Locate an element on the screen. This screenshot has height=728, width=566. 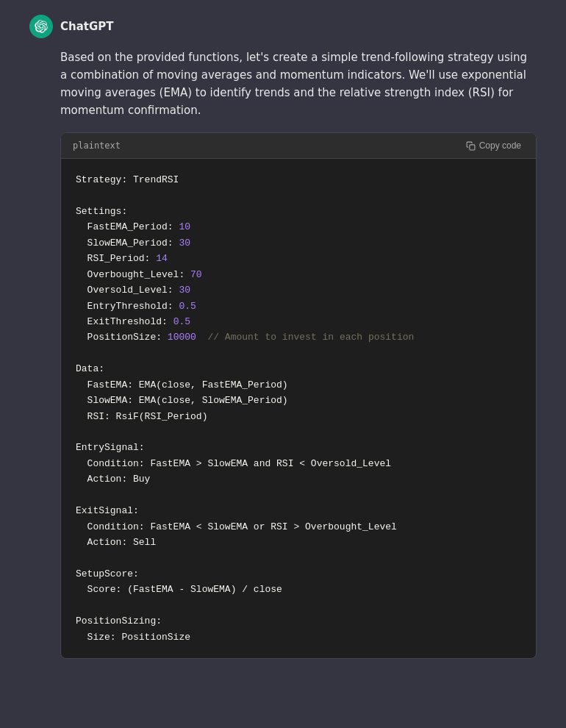
copy-button-label: Copy code is located at coordinates (500, 146).